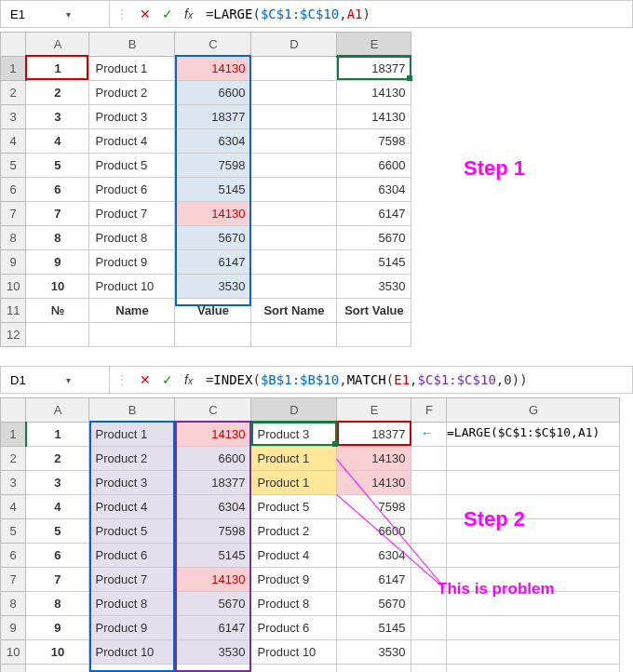 Image resolution: width=633 pixels, height=672 pixels. I want to click on row-header: 8, so click(13, 604).